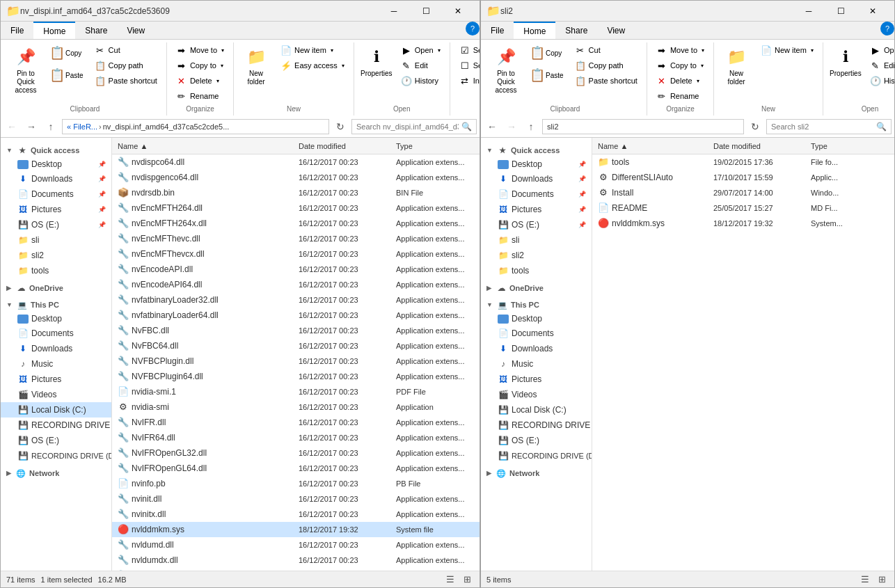 The height and width of the screenshot is (588, 895). Describe the element at coordinates (200, 65) in the screenshot. I see `left-copy-to-button: ➡ Copy to ▾` at that location.